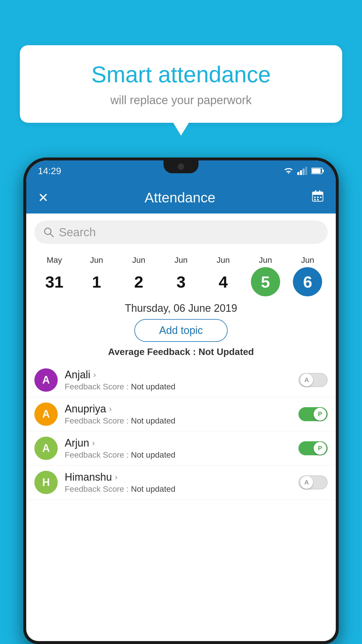  Describe the element at coordinates (178, 477) in the screenshot. I see `student-name: Himanshu ›` at that location.